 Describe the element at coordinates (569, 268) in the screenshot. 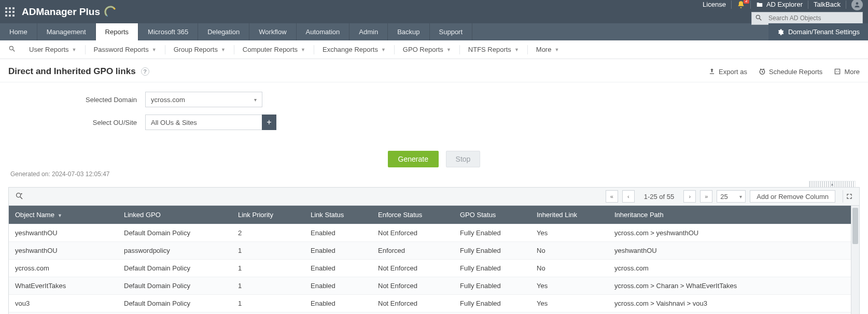

I see `table-cell: No` at that location.